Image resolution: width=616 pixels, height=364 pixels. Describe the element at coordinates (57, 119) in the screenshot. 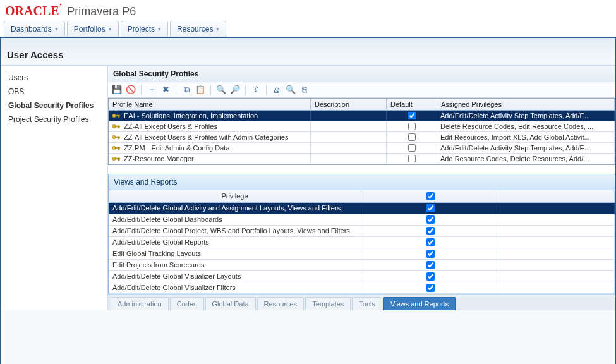

I see `sidebar-item-project-security-profiles: Project Security Profiles` at that location.